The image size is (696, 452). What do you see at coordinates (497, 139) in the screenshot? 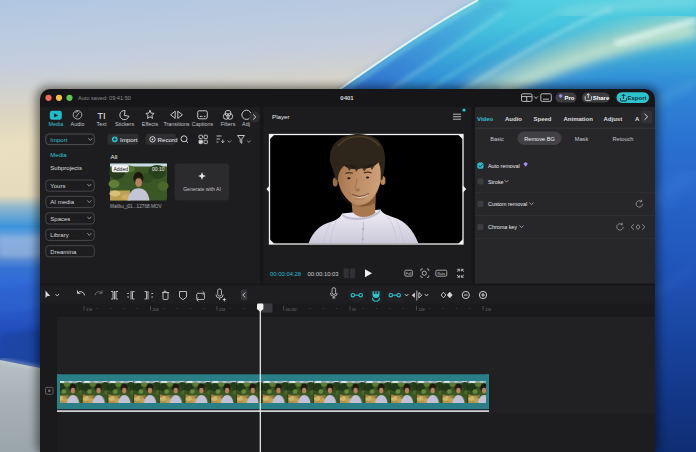
I see `svg-text: Basic` at bounding box center [497, 139].